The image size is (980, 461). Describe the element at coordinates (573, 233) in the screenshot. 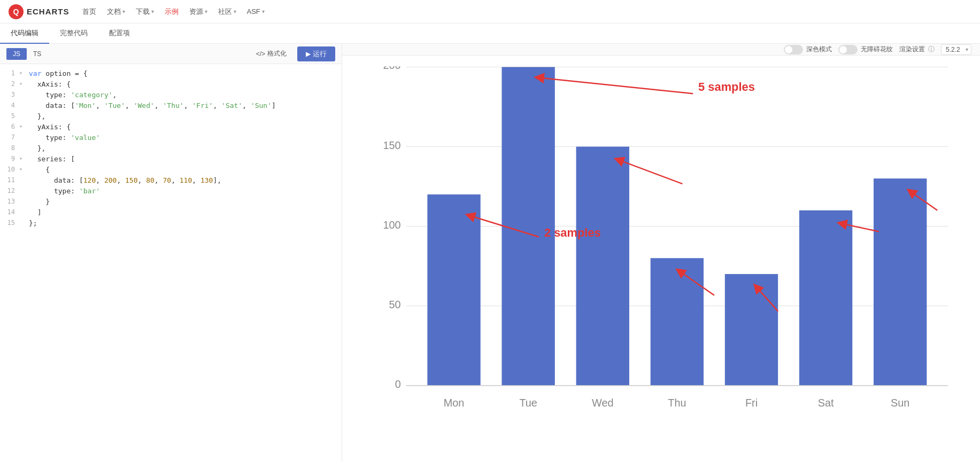

I see `svg-text: 2 samples` at that location.